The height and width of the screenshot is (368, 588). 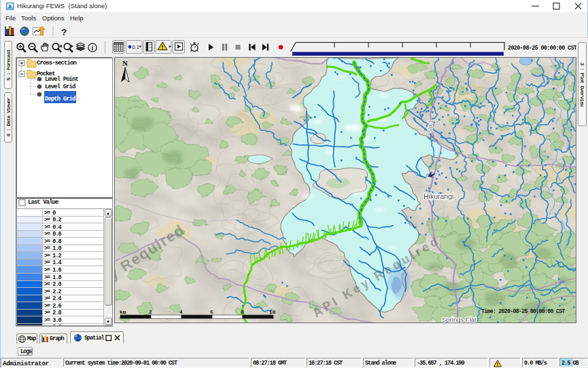 What do you see at coordinates (181, 312) in the screenshot?
I see `svg-text: 4` at bounding box center [181, 312].